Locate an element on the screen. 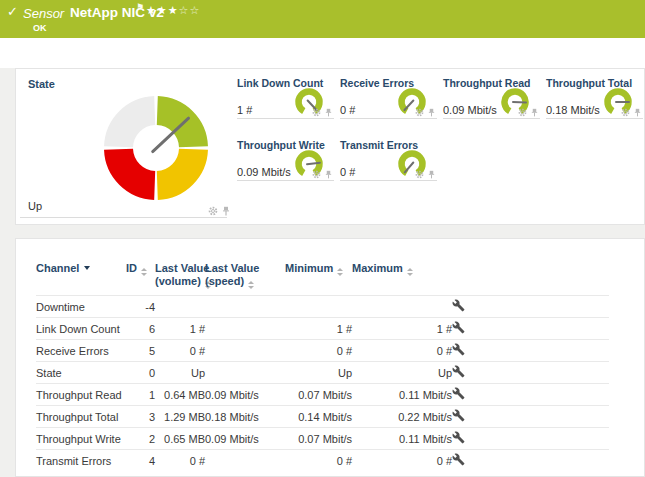  channel-id: 3 is located at coordinates (140, 417).